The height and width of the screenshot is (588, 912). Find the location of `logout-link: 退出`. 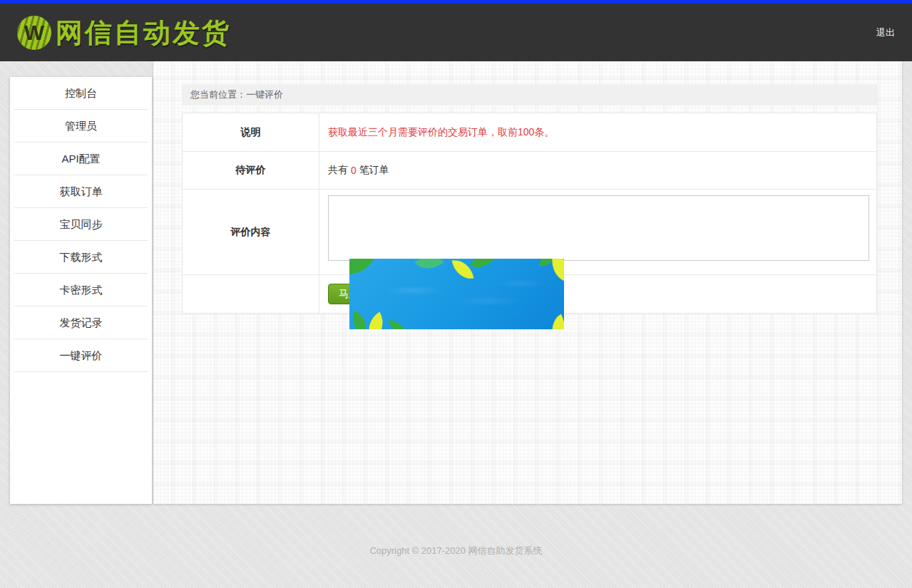

logout-link: 退出 is located at coordinates (886, 33).